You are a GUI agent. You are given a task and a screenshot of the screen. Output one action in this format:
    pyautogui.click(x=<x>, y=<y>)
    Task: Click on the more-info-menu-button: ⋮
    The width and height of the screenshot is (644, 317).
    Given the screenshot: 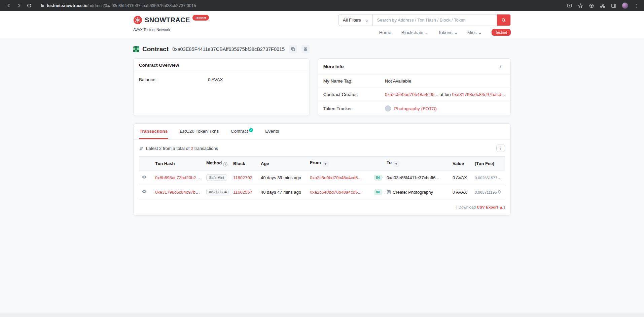 What is the action you would take?
    pyautogui.click(x=501, y=66)
    